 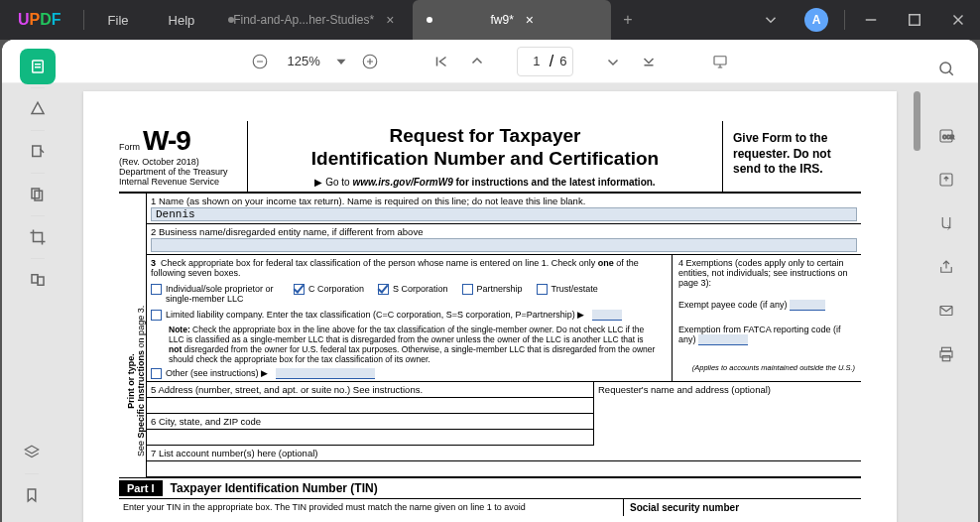 What do you see at coordinates (179, 172) in the screenshot?
I see `form-dept: Department of the Treasury` at bounding box center [179, 172].